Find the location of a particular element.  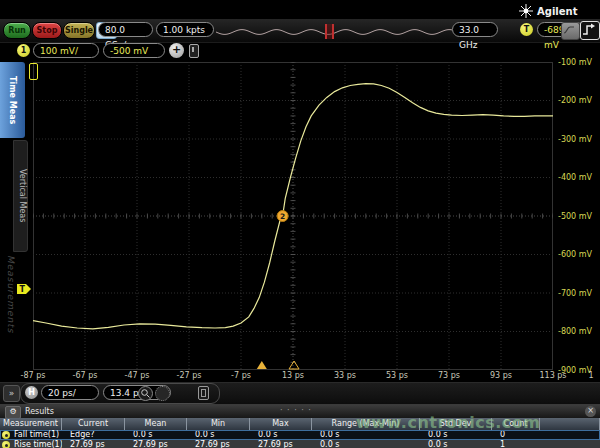

sample-rate-box: 80.0 GSa/s is located at coordinates (126, 30).